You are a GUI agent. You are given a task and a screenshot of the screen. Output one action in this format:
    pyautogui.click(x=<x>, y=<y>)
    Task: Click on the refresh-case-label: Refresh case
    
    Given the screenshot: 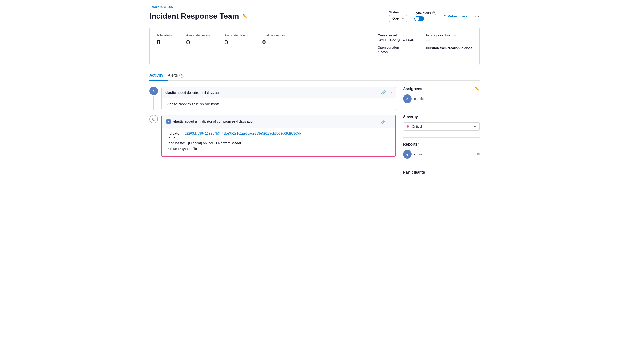 What is the action you would take?
    pyautogui.click(x=458, y=16)
    